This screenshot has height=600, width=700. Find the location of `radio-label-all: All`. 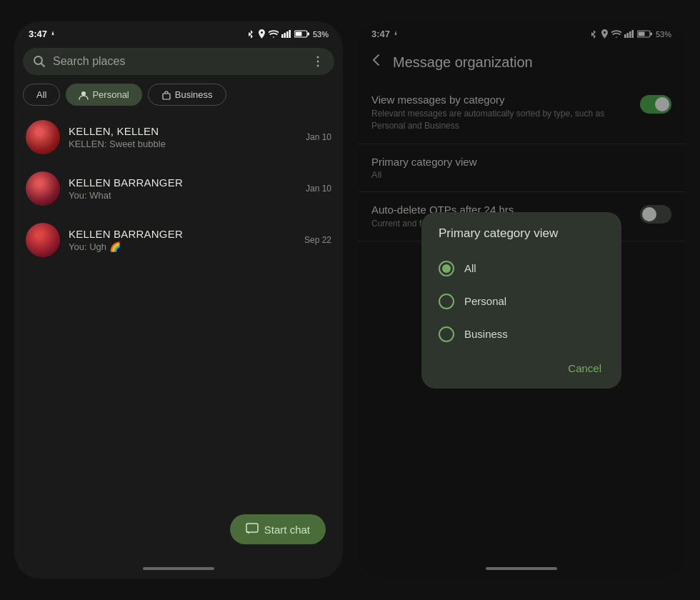

radio-label-all: All is located at coordinates (470, 269).